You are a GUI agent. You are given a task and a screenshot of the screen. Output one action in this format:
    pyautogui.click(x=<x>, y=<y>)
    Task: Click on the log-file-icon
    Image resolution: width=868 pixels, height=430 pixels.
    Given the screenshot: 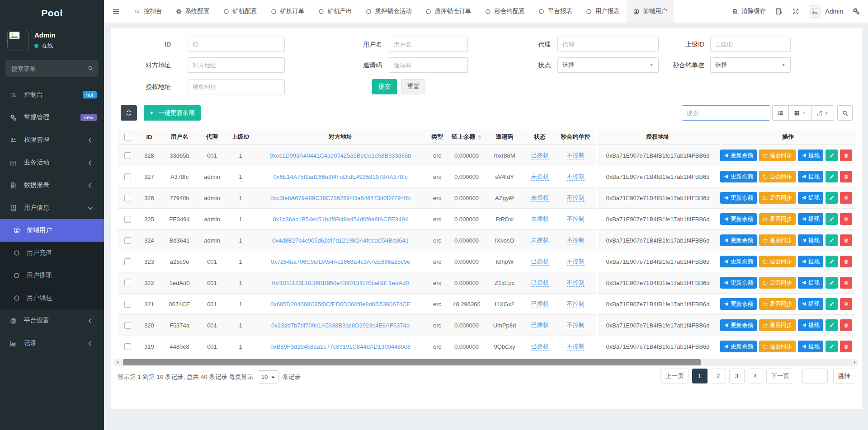 What is the action you would take?
    pyautogui.click(x=779, y=11)
    